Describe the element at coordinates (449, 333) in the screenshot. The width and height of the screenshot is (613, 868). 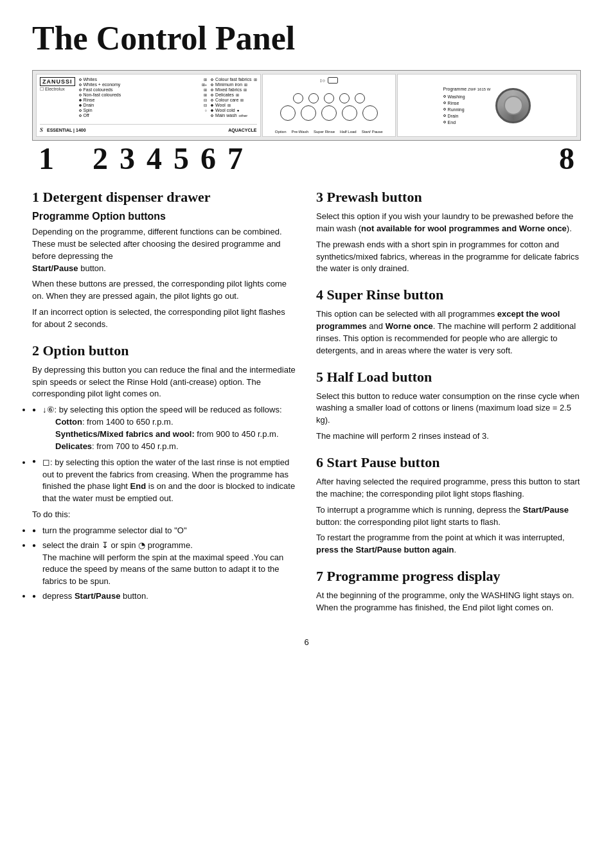
I see `super-rinse-p1: This option can be selected with all pro…` at that location.